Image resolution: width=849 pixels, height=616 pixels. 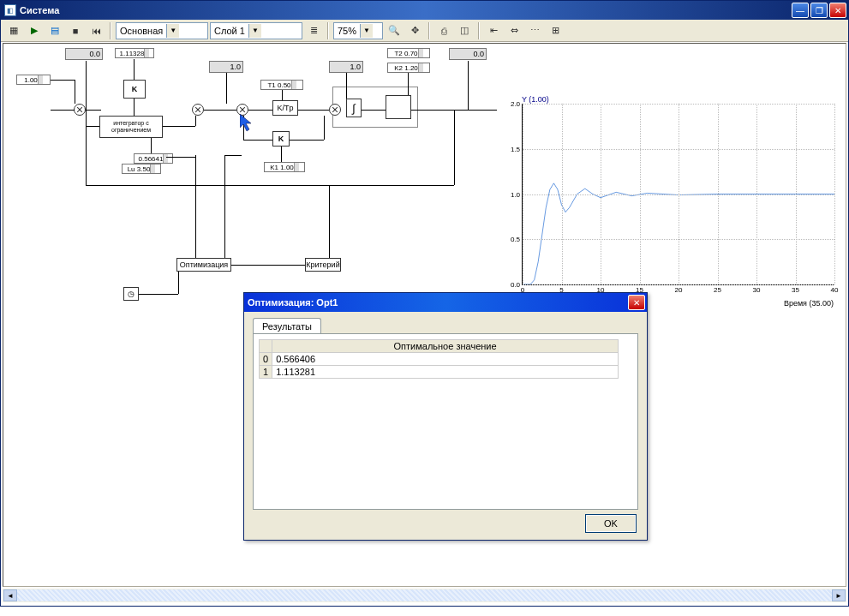 I want to click on align-distribute-icon: ⋯, so click(x=535, y=31).